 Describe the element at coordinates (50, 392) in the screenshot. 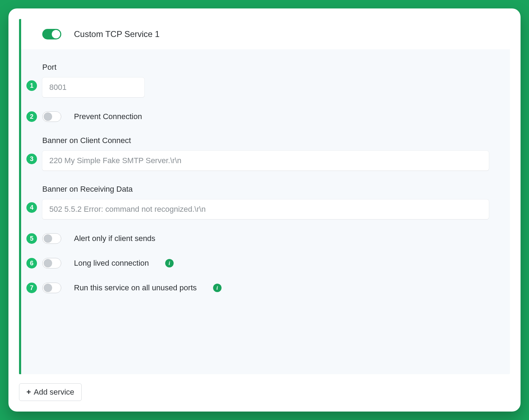

I see `add-service-button: + Add service` at that location.